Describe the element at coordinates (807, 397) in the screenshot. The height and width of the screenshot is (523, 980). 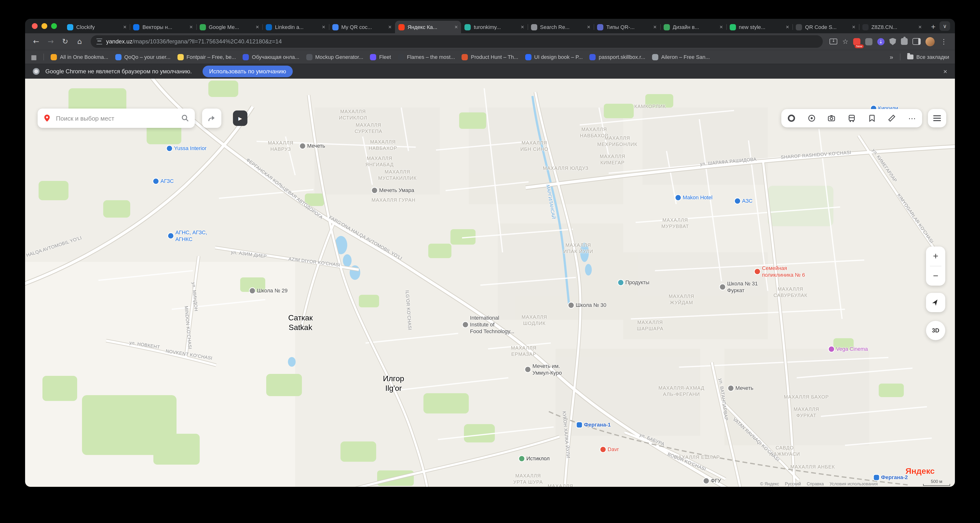
I see `map-label: МАХАЛЛЯ БАХОР` at that location.